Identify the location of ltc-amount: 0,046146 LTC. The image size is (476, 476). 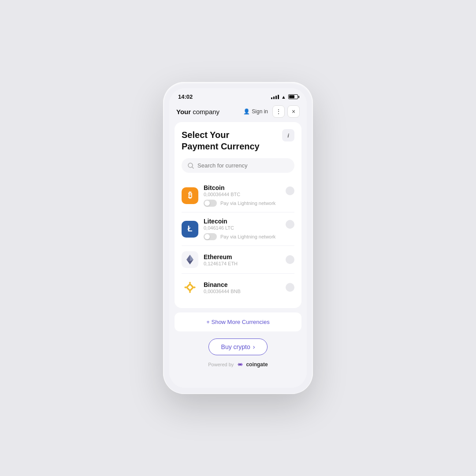
(219, 228).